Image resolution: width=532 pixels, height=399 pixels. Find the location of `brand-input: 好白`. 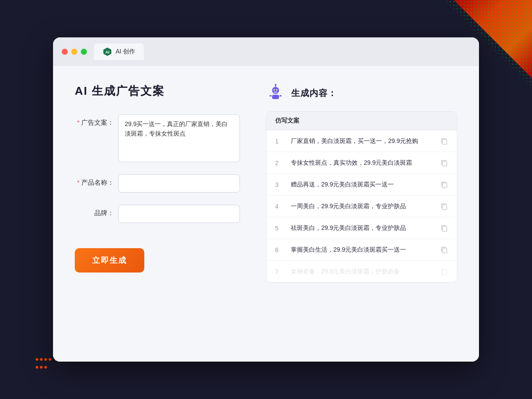

brand-input: 好白 is located at coordinates (179, 214).